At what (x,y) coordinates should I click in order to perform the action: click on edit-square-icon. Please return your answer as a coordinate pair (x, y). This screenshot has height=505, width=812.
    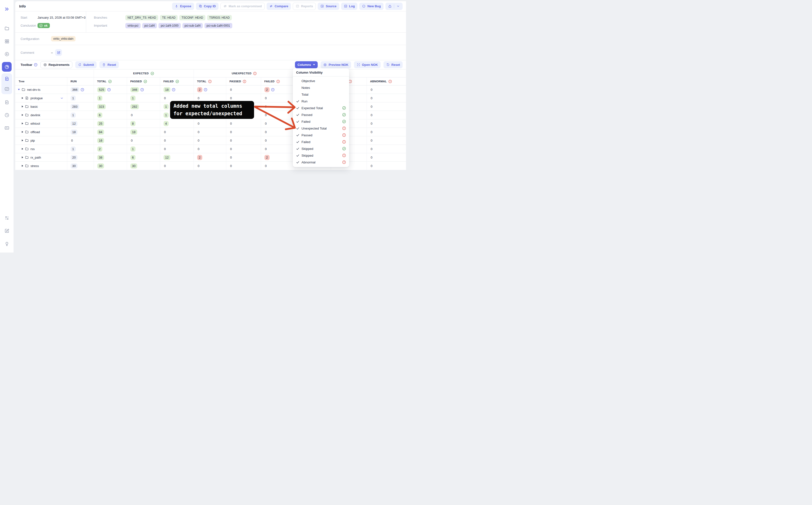
    Looking at the image, I should click on (7, 231).